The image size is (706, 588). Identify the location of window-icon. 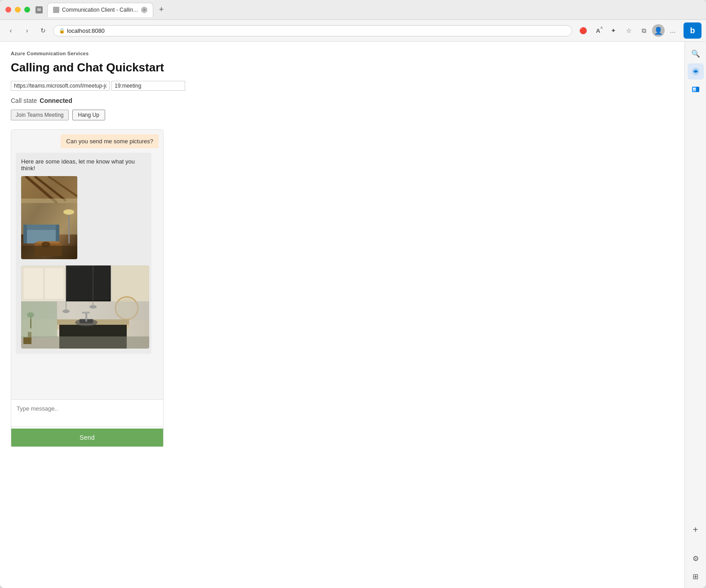
(39, 10).